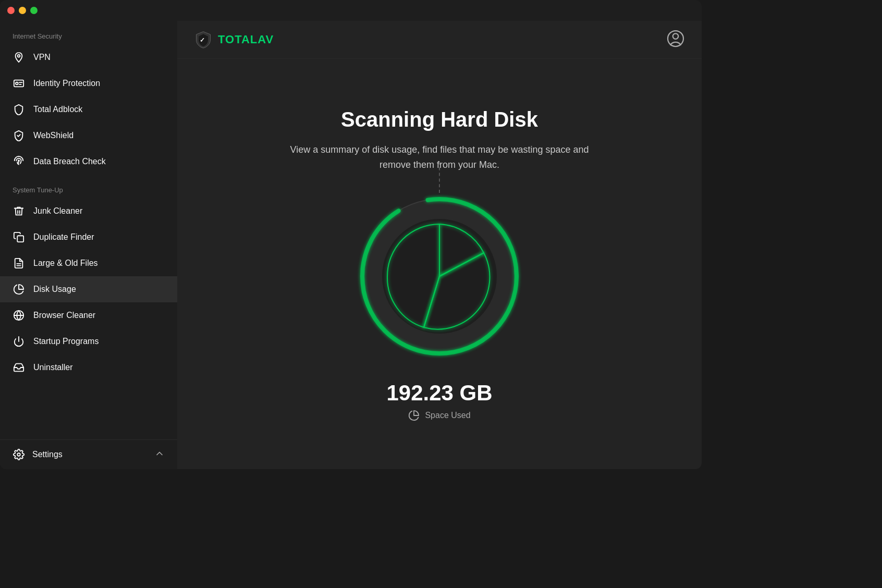  Describe the element at coordinates (58, 211) in the screenshot. I see `sidebar-label-junk: Junk Cleaner` at that location.